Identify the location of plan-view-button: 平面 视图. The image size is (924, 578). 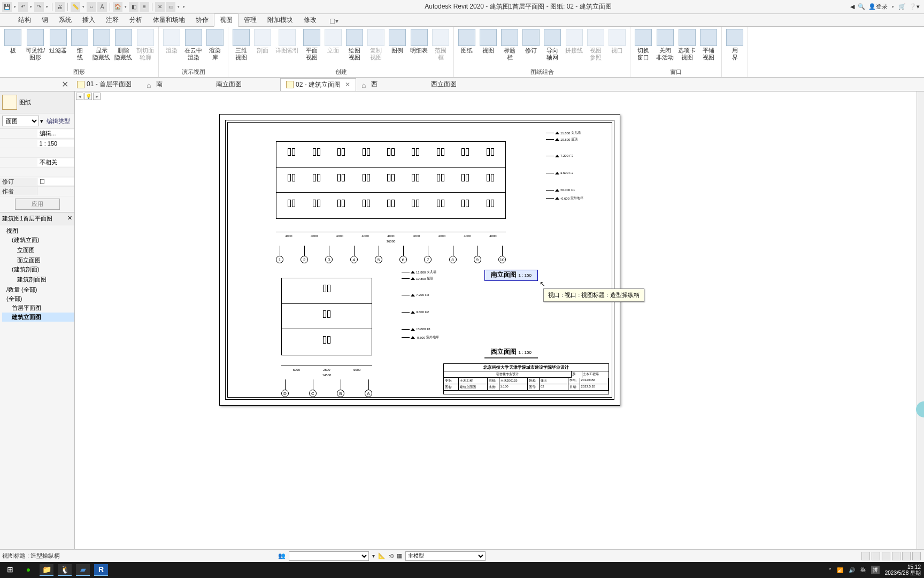
(312, 47).